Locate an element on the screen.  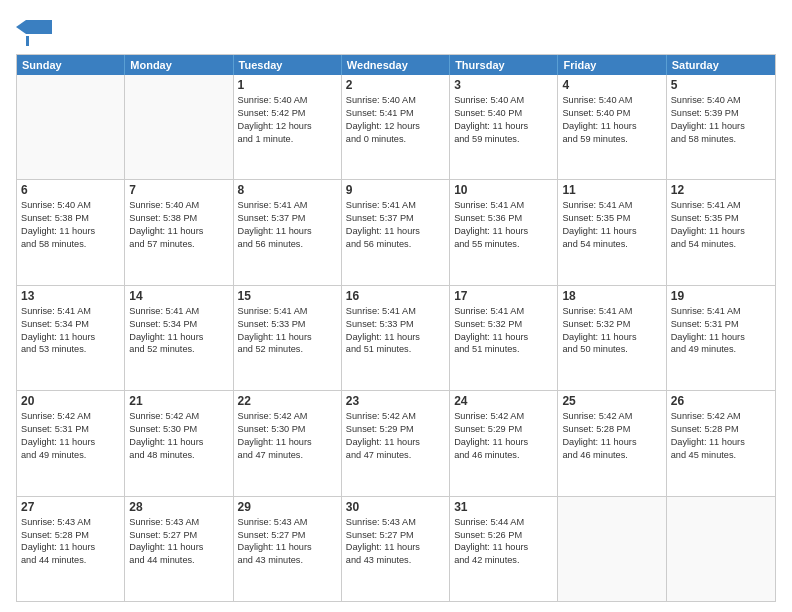
day-cell-9: 9Sunrise: 5:41 AMSunset: 5:37 PMDaylight… is located at coordinates (396, 232).